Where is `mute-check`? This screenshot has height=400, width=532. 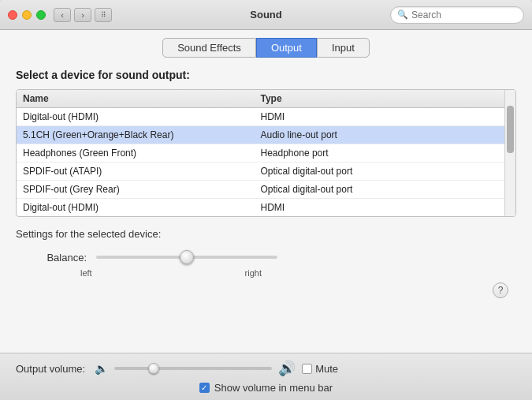
mute-check is located at coordinates (307, 369).